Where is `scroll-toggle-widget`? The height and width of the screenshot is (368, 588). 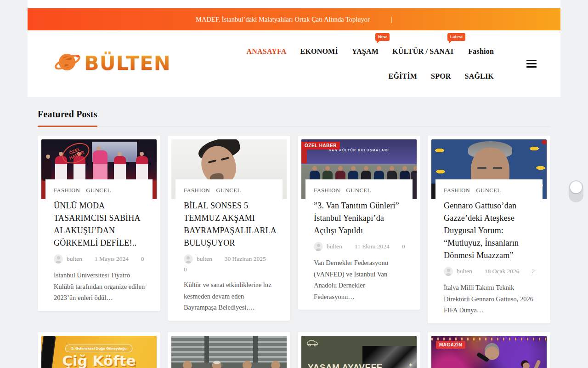 scroll-toggle-widget is located at coordinates (576, 191).